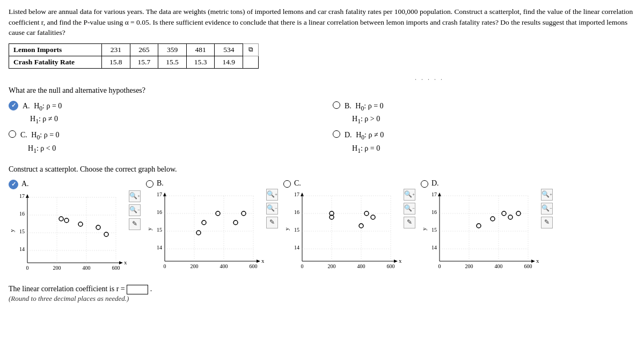  What do you see at coordinates (160, 114) in the screenshot?
I see `hypothesis-option-a: A. H0: ρ = 0 H1: ρ ≠ 0` at bounding box center [160, 114].